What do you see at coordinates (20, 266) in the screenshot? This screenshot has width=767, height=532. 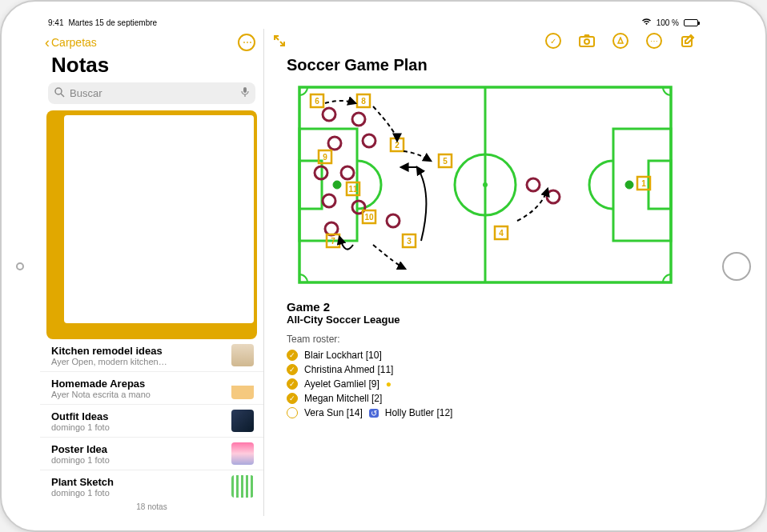 I see `front-camera` at bounding box center [20, 266].